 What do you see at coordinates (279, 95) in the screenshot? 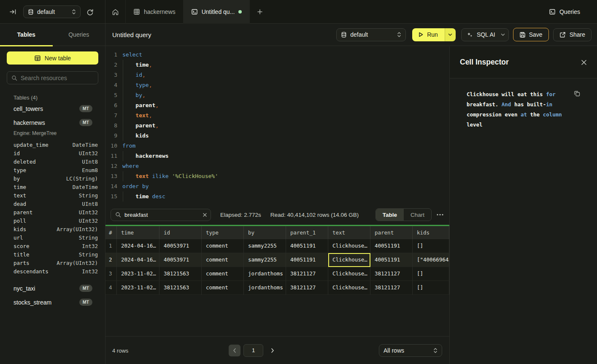
I see `code-line: 5 by,` at bounding box center [279, 95].